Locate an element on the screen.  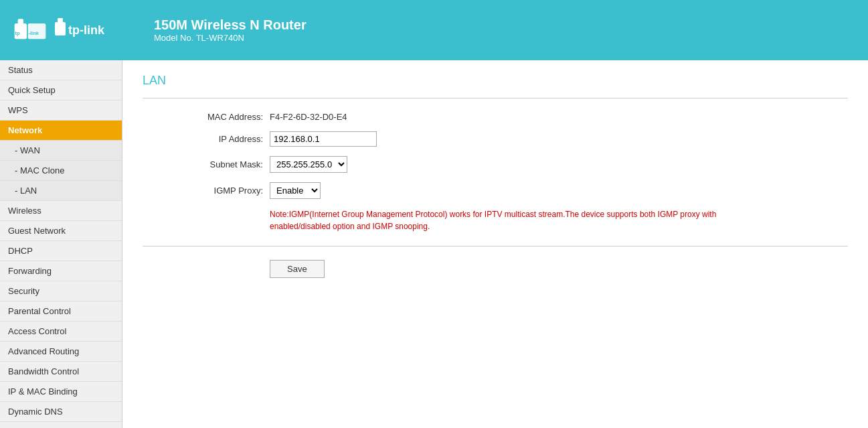
sidebar-item-advanced-routing: Advanced Routing is located at coordinates (61, 352).